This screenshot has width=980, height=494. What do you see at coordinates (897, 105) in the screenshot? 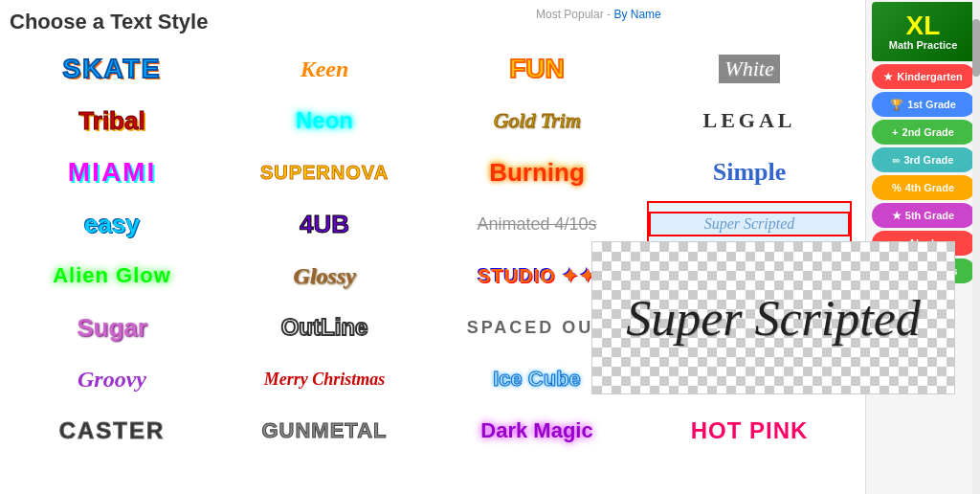
I see `grade-icon-grade1: 🏆` at bounding box center [897, 105].